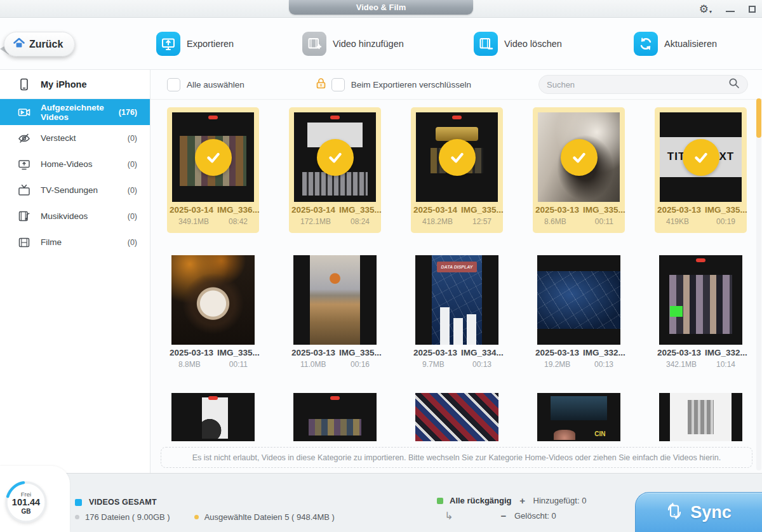  Describe the element at coordinates (75, 190) in the screenshot. I see `sidebar-item-tv-sendungen: TV-Sendungen (0)` at that location.